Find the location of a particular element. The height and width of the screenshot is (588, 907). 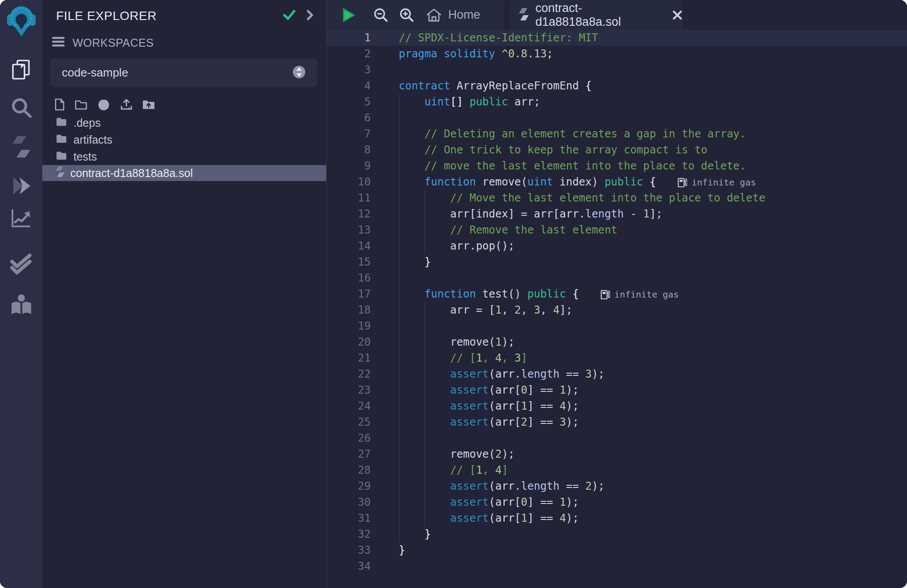

sidebar-item-search is located at coordinates (21, 108).